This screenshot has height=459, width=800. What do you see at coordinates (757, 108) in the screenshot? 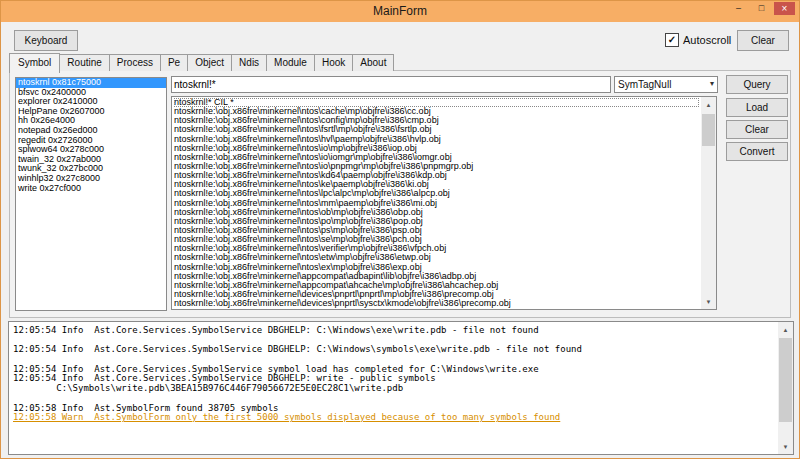
I see `load-button: Load` at bounding box center [757, 108].